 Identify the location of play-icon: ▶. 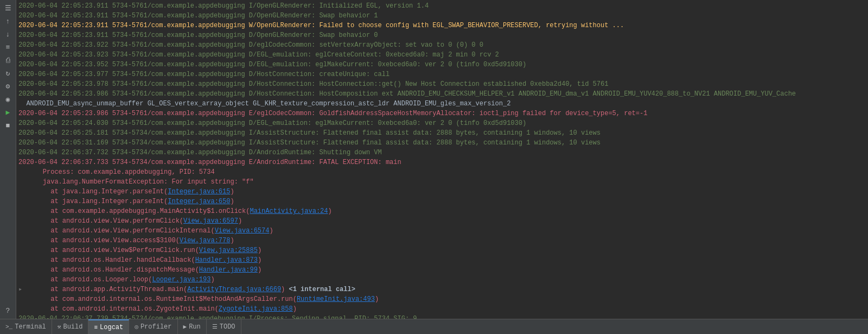
(8, 112).